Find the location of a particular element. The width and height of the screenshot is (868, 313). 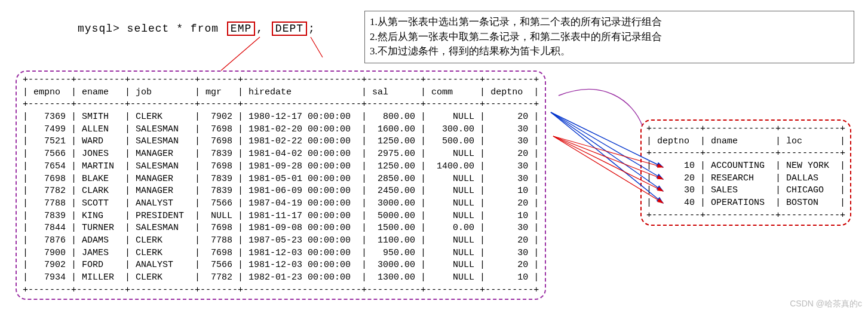

connector-emp is located at coordinates (240, 54).